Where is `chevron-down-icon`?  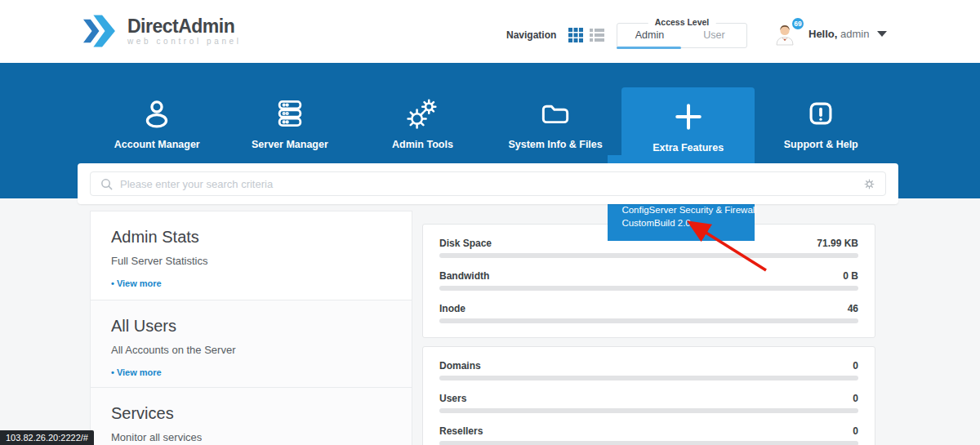 chevron-down-icon is located at coordinates (882, 34).